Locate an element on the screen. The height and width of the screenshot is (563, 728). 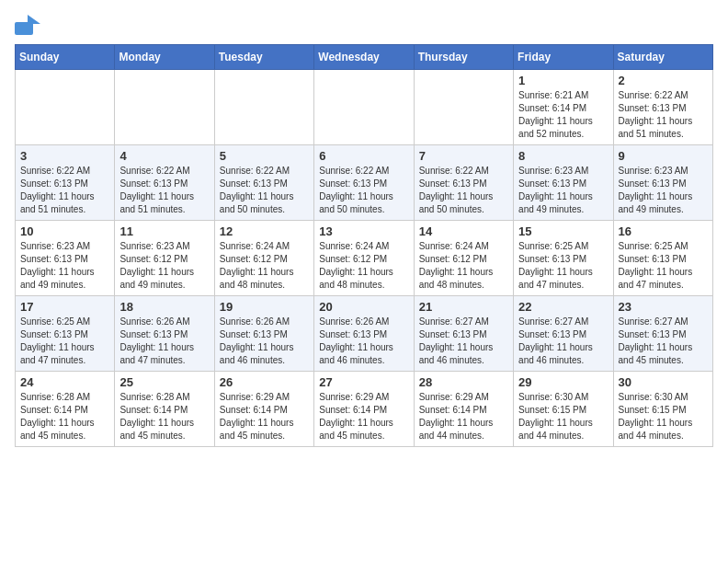
day-number: 20 is located at coordinates (364, 307).